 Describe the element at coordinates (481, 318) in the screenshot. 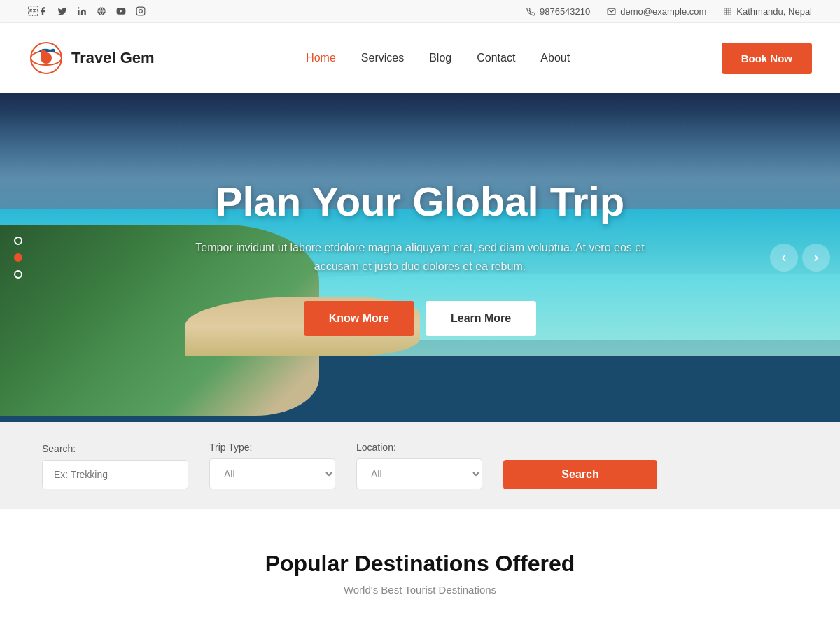

I see `learn-more-button: Learn More` at that location.